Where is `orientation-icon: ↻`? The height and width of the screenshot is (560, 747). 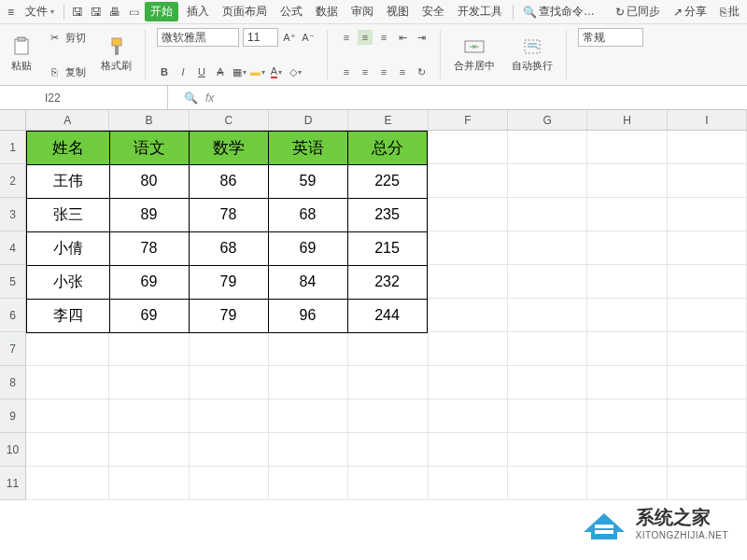
orientation-icon: ↻ is located at coordinates (421, 72).